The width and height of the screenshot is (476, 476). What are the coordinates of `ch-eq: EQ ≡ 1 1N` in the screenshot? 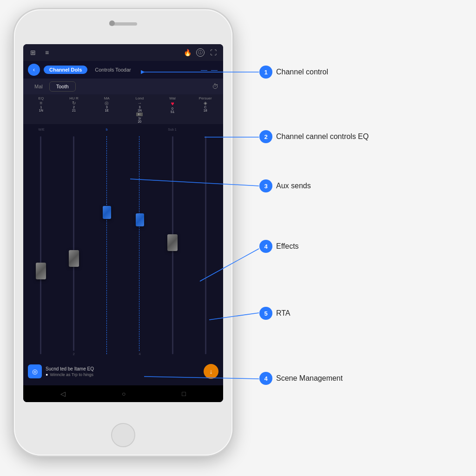 It's located at (41, 110).